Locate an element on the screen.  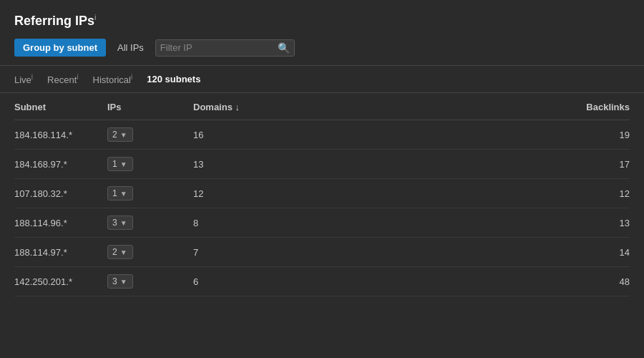
table-row: 188.114.97.* 2 ▼ 7 14 is located at coordinates (322, 252).